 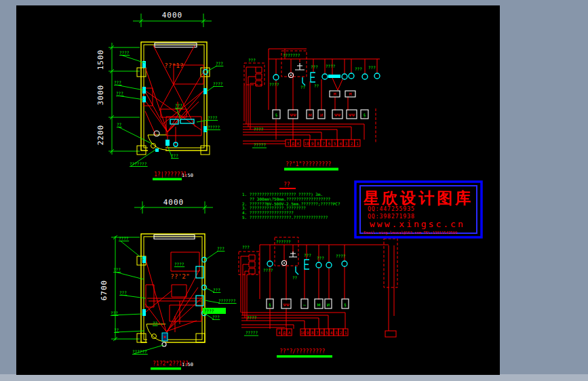 I want to click on sch1-caption: ??"1"?????????, so click(x=311, y=166).